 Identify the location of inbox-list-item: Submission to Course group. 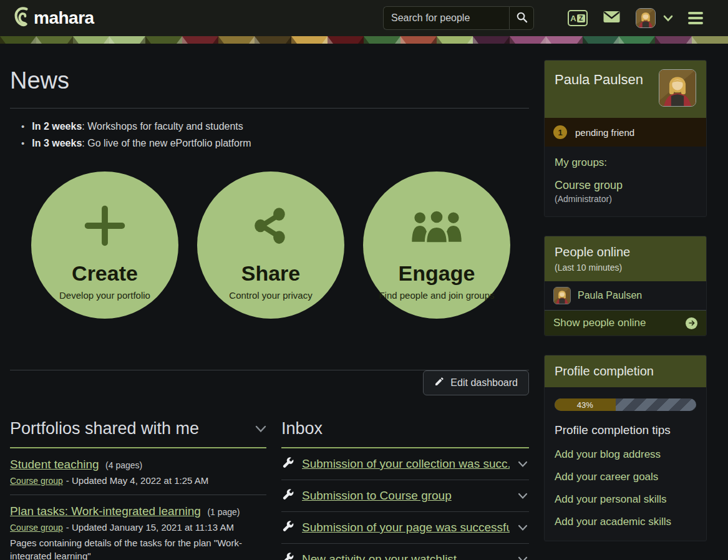
(405, 496).